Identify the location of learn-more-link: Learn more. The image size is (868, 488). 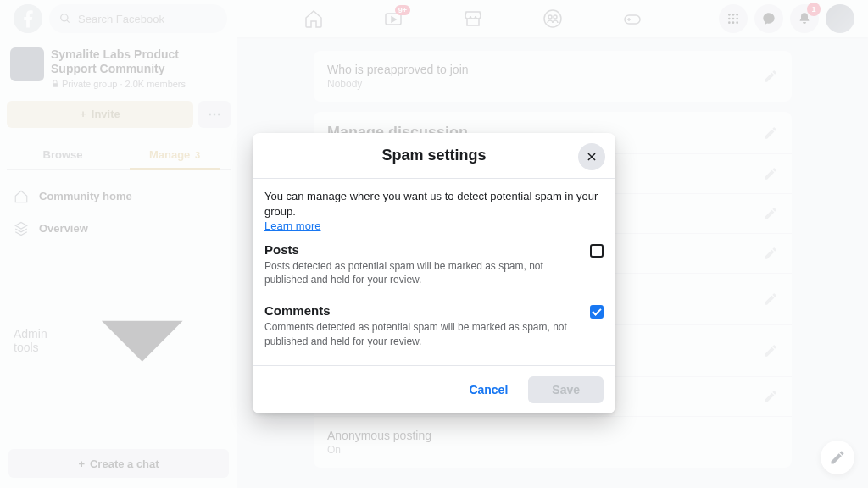
(434, 225).